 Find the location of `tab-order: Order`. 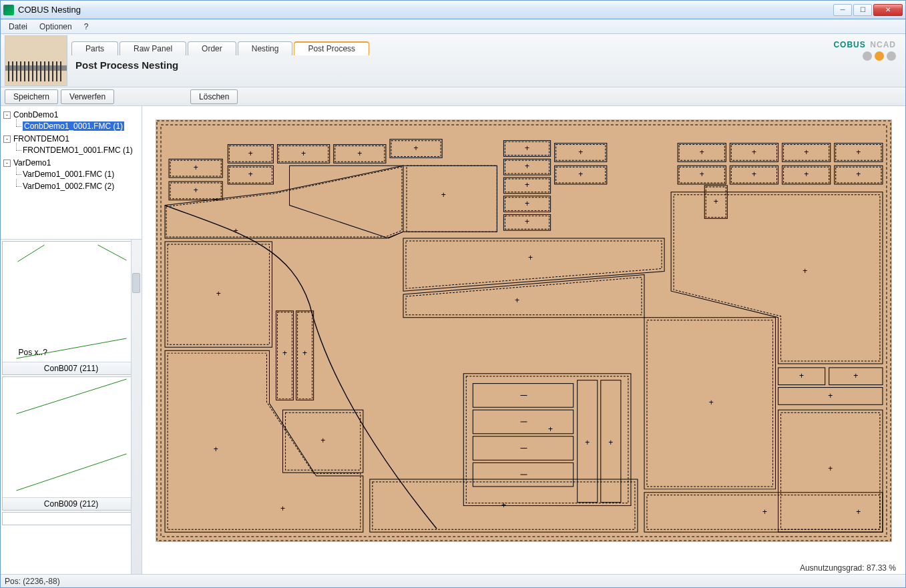

tab-order: Order is located at coordinates (212, 48).